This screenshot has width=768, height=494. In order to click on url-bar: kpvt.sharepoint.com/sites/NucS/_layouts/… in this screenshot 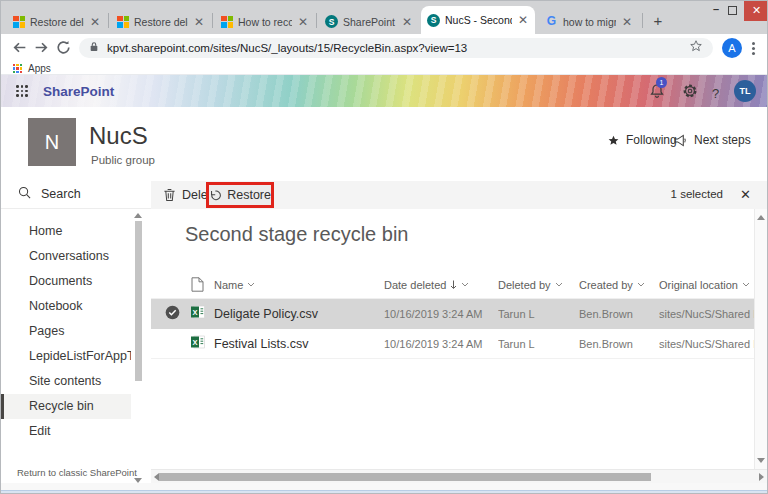, I will do `click(384, 48)`.